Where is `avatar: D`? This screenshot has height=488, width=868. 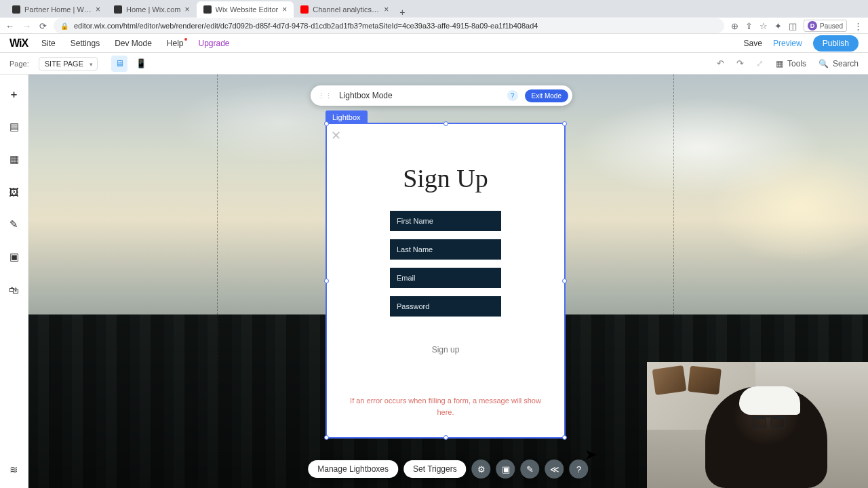 avatar: D is located at coordinates (812, 26).